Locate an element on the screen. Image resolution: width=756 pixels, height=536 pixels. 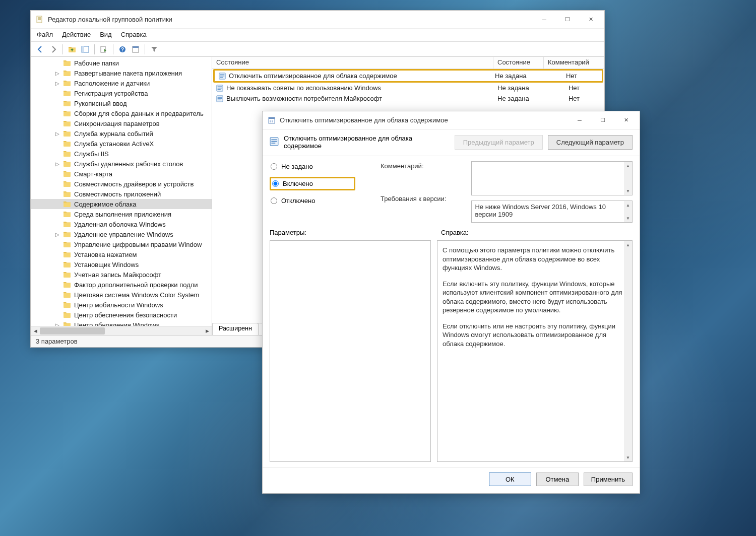
tree-item: Учетная запись Майкрософт is located at coordinates (121, 275).